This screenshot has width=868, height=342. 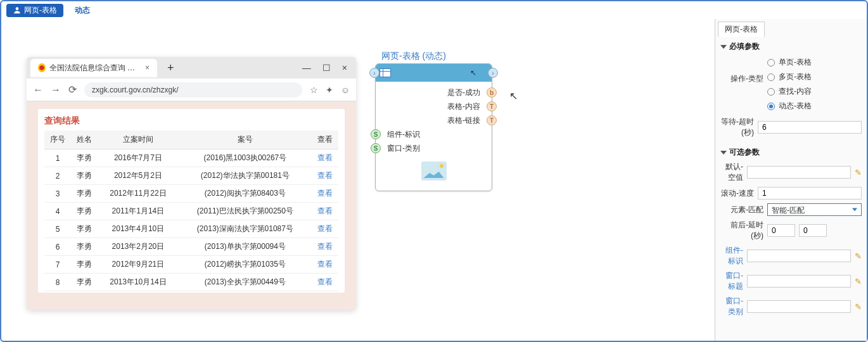 I want to click on cursor-node-icon: ↖, so click(x=473, y=73).